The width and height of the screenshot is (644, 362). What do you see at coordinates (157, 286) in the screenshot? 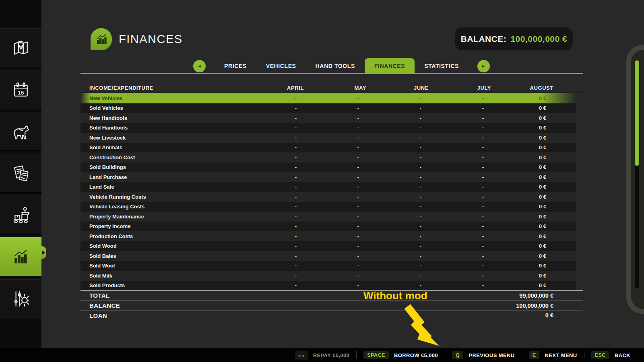
I see `row-label: Sold Products` at bounding box center [157, 286].